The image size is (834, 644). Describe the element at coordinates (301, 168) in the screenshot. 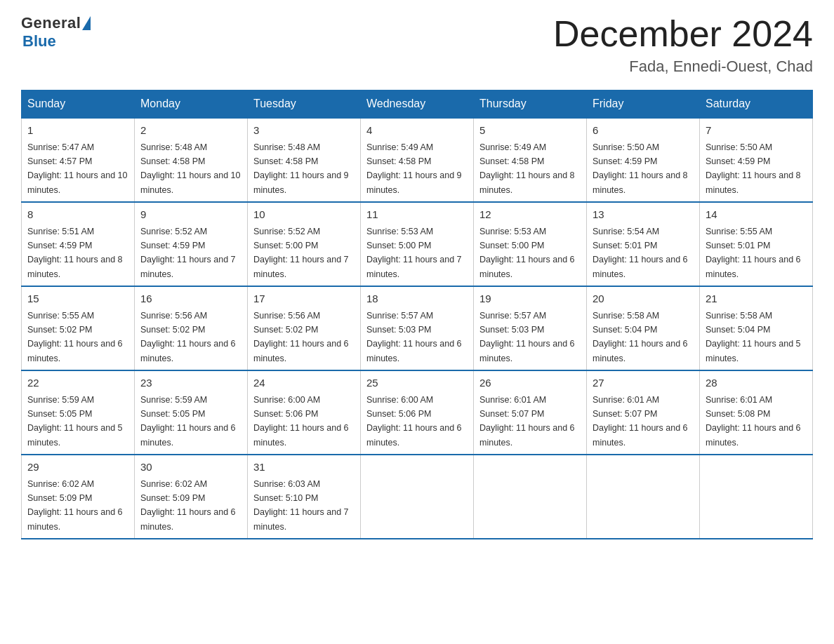

I see `day-info: Sunrise: 5:48 AMSunset: 4:58 PMDaylight:…` at that location.